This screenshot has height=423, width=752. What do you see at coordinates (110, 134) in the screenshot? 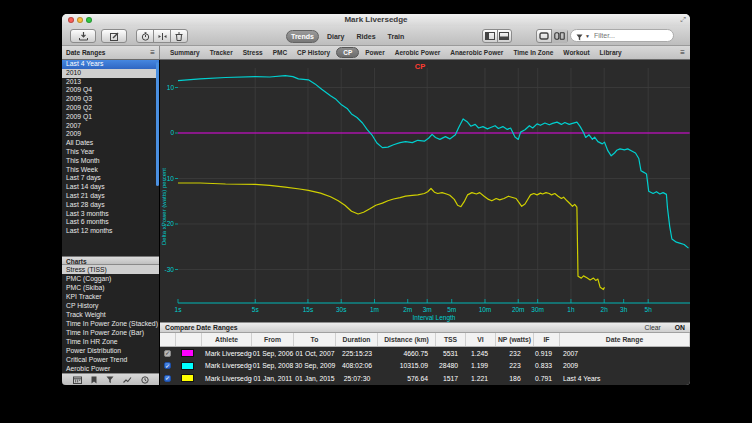
I see `date-range-2009: 2009` at bounding box center [110, 134].